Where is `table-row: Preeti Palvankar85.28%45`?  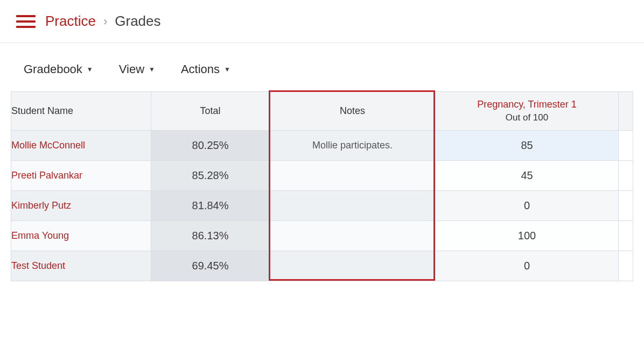 table-row: Preeti Palvankar85.28%45 is located at coordinates (322, 176).